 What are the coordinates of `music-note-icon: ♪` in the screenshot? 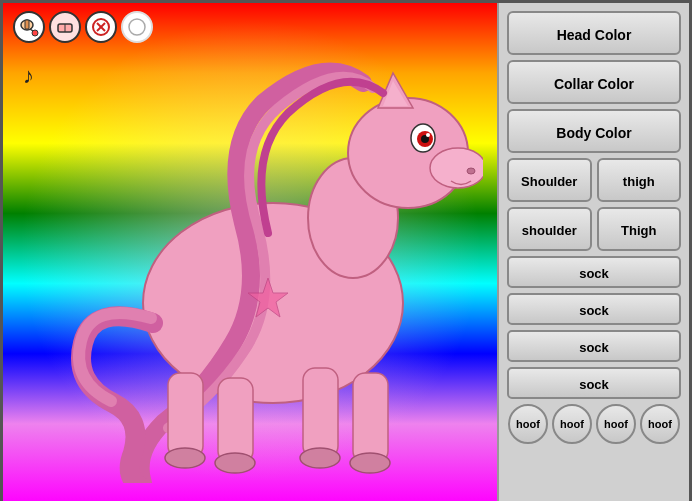 It's located at (28, 76).